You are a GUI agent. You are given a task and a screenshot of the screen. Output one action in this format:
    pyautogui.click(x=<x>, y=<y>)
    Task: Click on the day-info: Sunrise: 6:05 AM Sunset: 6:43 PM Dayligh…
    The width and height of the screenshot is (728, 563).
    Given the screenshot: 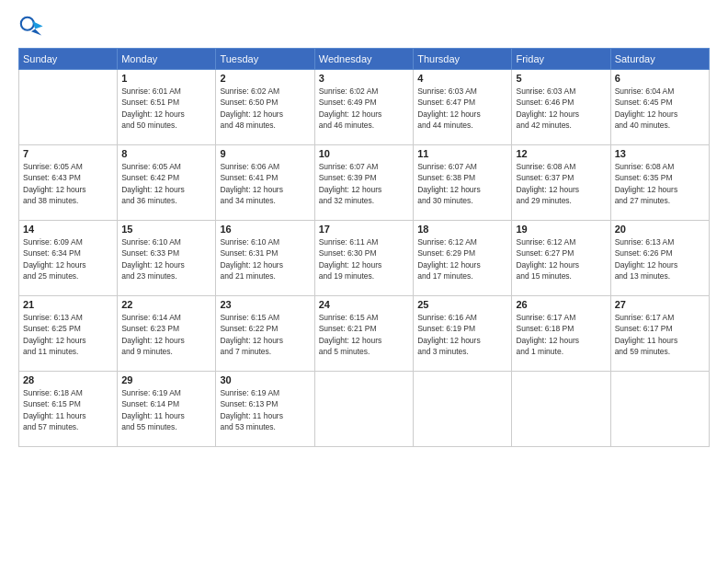 What is the action you would take?
    pyautogui.click(x=68, y=184)
    